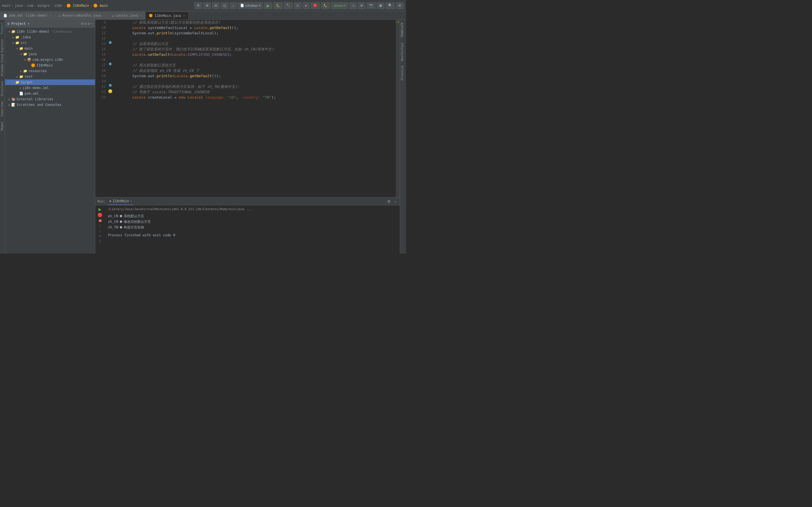 Image resolution: width=812 pixels, height=507 pixels. What do you see at coordinates (255, 109) in the screenshot?
I see `code-content: // 获取系统默认方言(默认方言获取到的是系统语言) Locale system…` at bounding box center [255, 109].